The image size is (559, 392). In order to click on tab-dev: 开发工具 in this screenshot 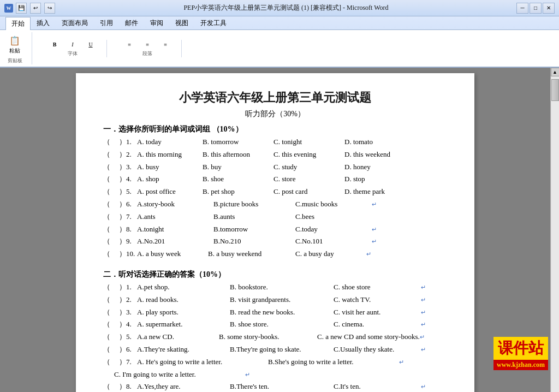, I will do `click(213, 23)`.